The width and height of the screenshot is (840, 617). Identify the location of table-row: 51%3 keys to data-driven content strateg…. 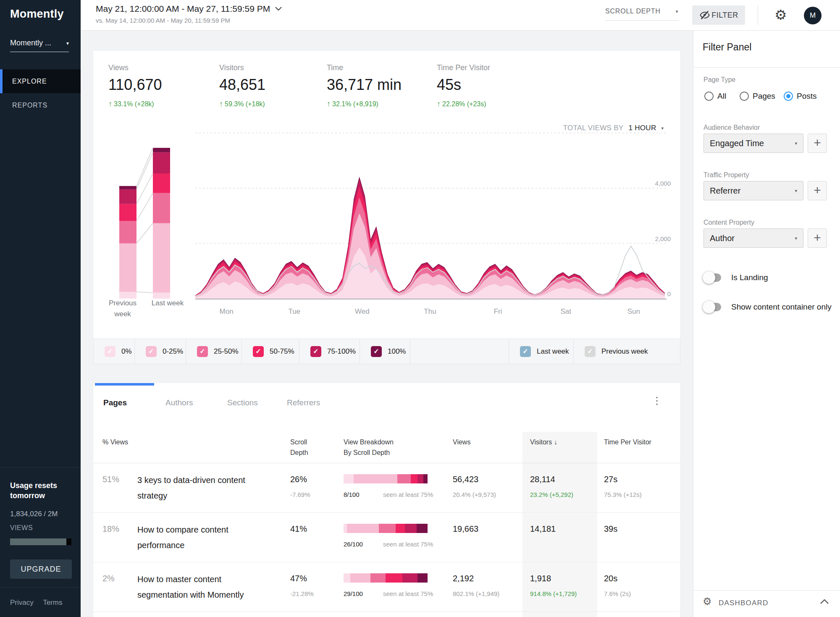
(387, 488).